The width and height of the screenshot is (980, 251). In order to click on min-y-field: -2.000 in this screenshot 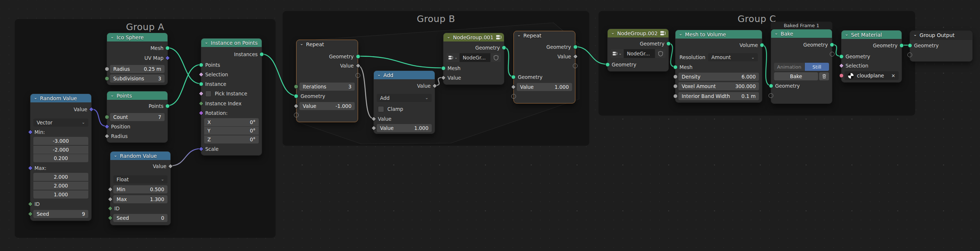, I will do `click(61, 150)`.